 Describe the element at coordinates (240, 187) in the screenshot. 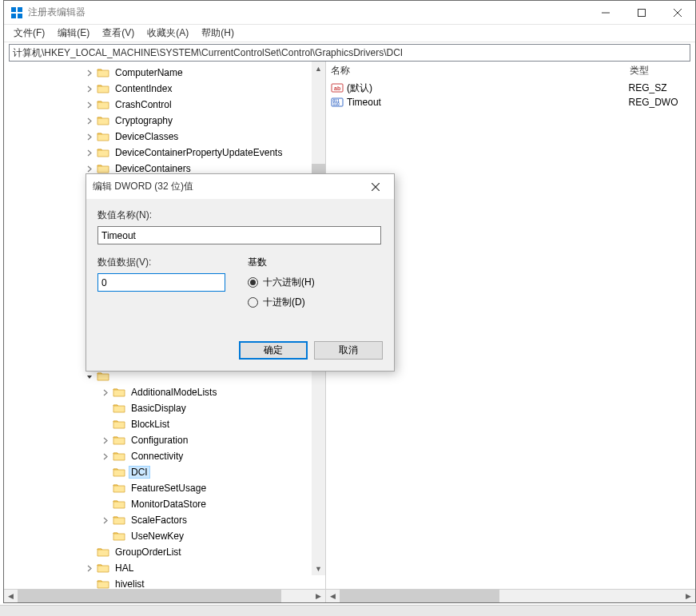

I see `dialog-titlebar: 编辑 DWORD (32 位)值` at that location.